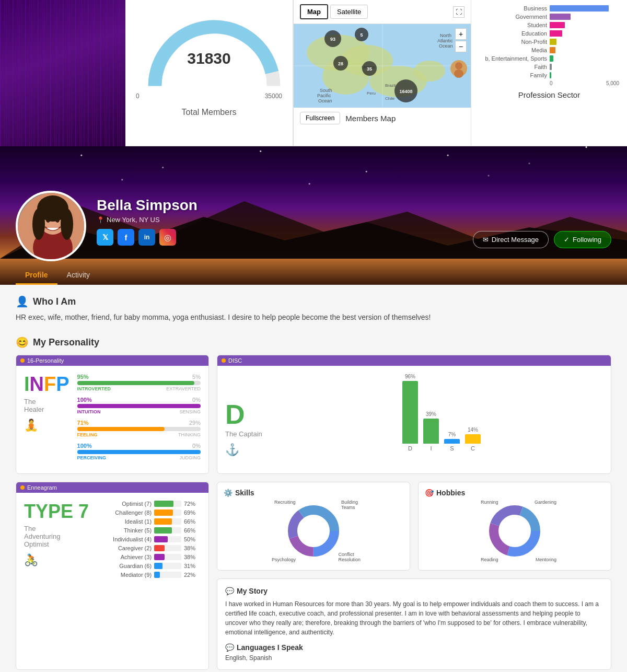 This screenshot has width=627, height=672. What do you see at coordinates (452, 442) in the screenshot?
I see `disc-bar-wrap: 7% S` at bounding box center [452, 442].